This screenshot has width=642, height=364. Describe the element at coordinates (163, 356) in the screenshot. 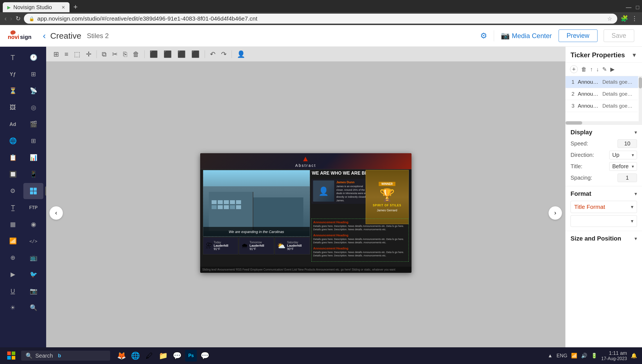

I see `taskbar-app-folder: 📁` at that location.